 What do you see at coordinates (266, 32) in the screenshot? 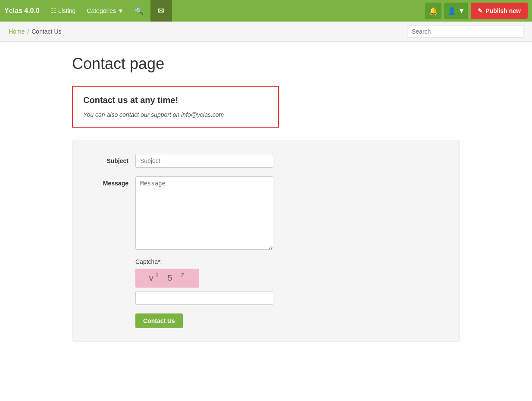
I see `breadcrumb-row: Home / Contact Us` at bounding box center [266, 32].